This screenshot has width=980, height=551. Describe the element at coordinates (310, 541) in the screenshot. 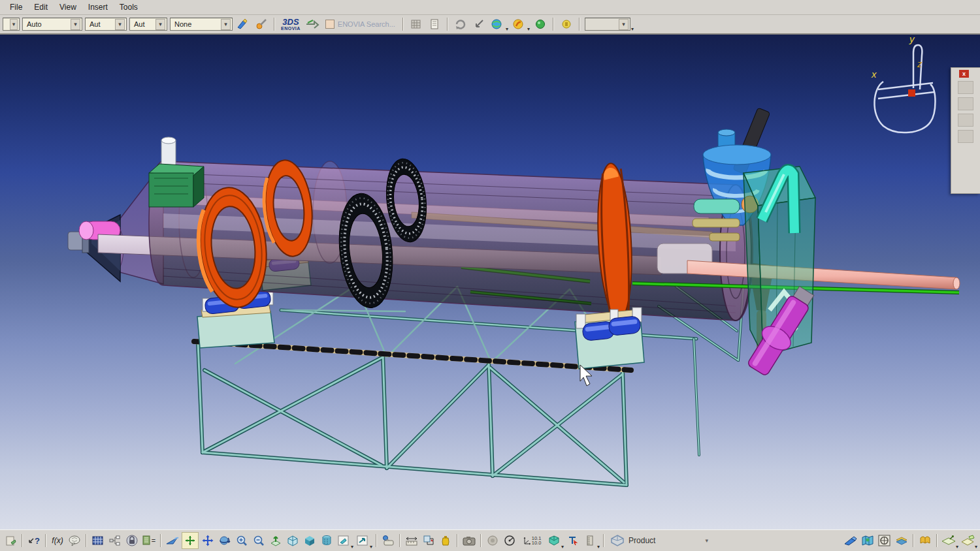

I see `shaded-view-icon` at that location.